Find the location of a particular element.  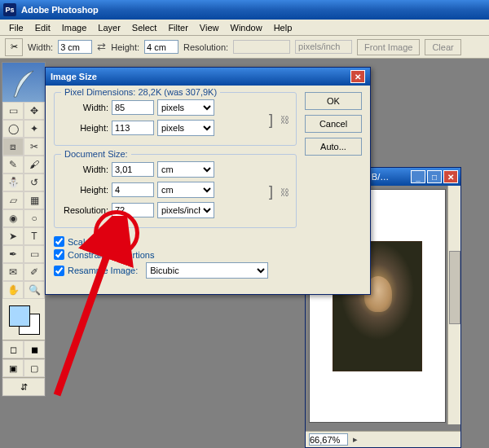

close-icon: ✕ is located at coordinates (451, 177).